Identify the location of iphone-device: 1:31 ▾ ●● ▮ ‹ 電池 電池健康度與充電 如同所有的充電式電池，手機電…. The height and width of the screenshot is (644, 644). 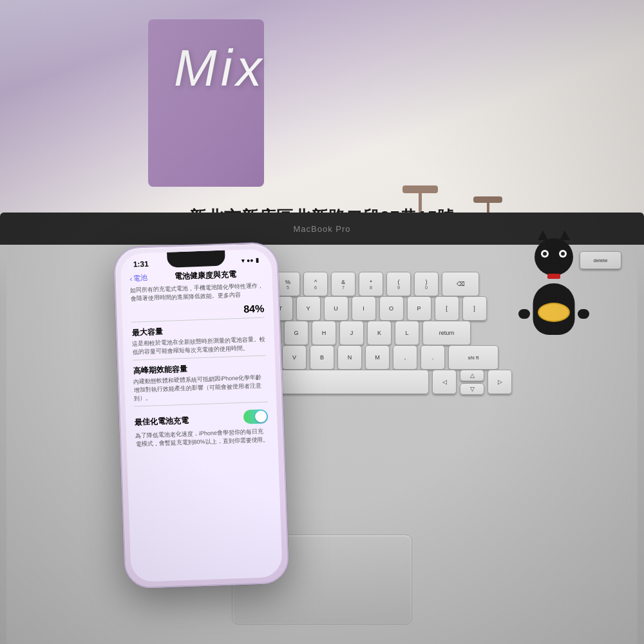
(201, 416).